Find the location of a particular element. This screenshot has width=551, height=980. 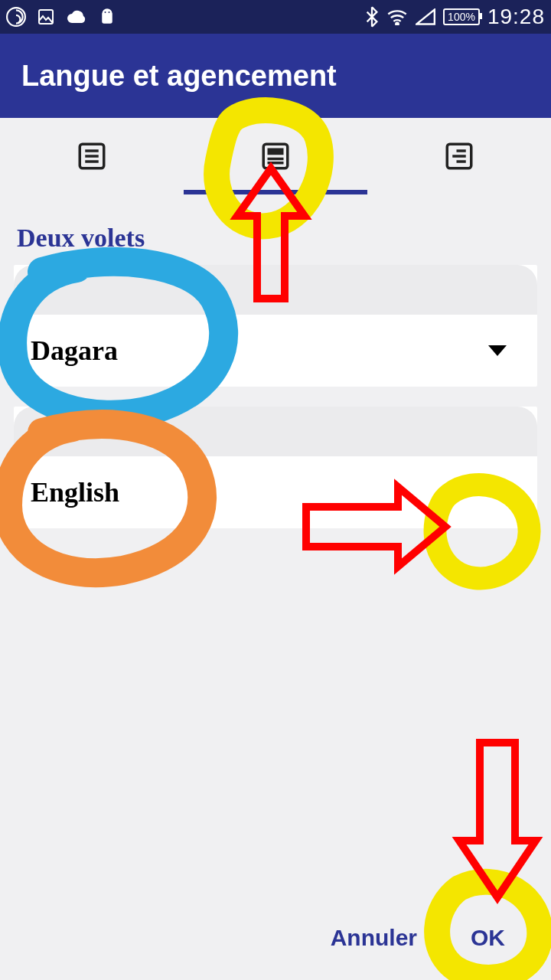

image-icon is located at coordinates (46, 17).